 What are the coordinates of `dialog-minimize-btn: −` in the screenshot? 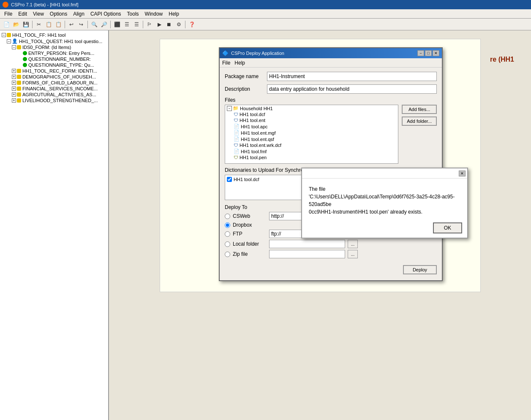 It's located at (421, 53).